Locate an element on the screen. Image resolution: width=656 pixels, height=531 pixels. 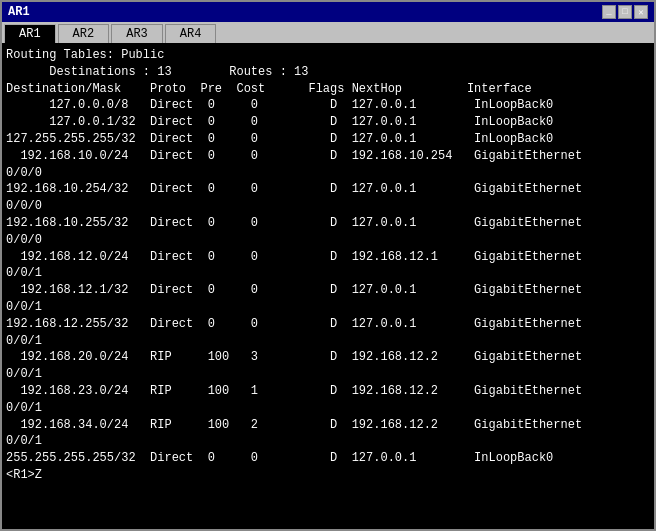
table-row: 127.0.0.1/32 Direct 0 0 D 127.0.0.1 InLo… is located at coordinates (328, 122).